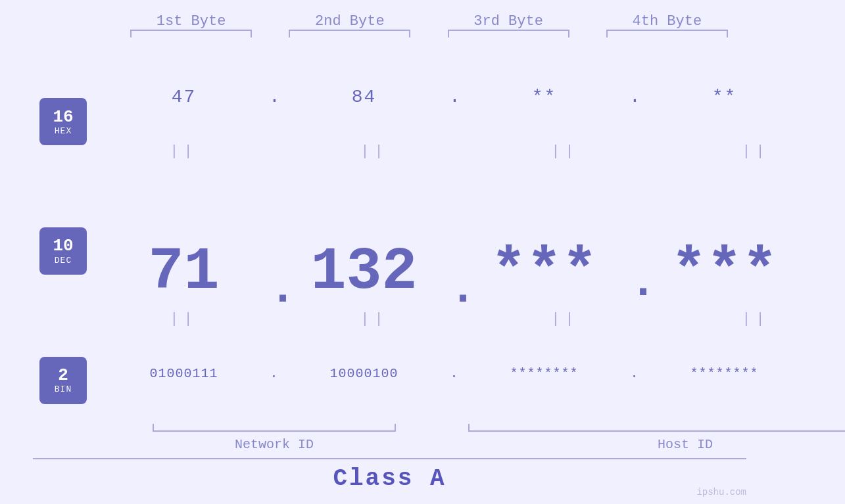 This screenshot has height=504, width=845. What do you see at coordinates (721, 492) in the screenshot?
I see `watermark: ipshu.com` at bounding box center [721, 492].